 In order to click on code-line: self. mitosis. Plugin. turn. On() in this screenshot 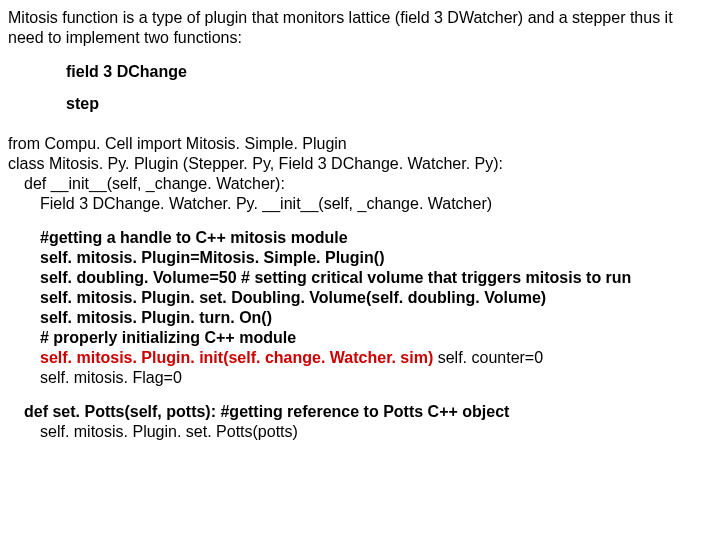, I will do `click(360, 318)`.